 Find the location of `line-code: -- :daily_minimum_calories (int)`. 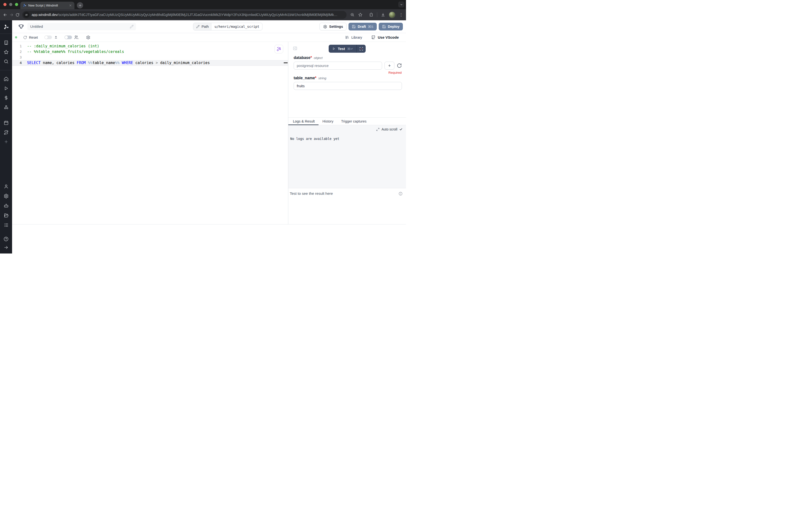

line-code: -- :daily_minimum_calories (int) is located at coordinates (63, 46).